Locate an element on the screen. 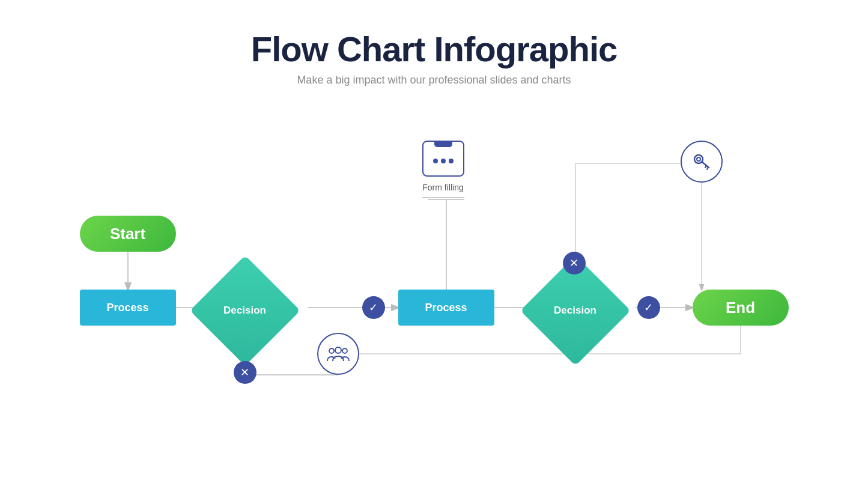 The image size is (868, 489). end-node: End is located at coordinates (741, 308).